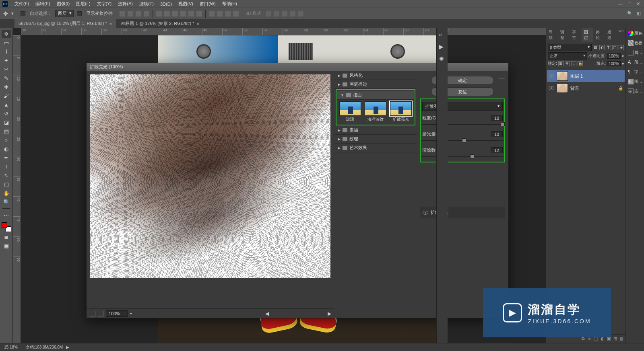  What do you see at coordinates (23, 14) in the screenshot?
I see `auto-select-checkbox` at bounding box center [23, 14].